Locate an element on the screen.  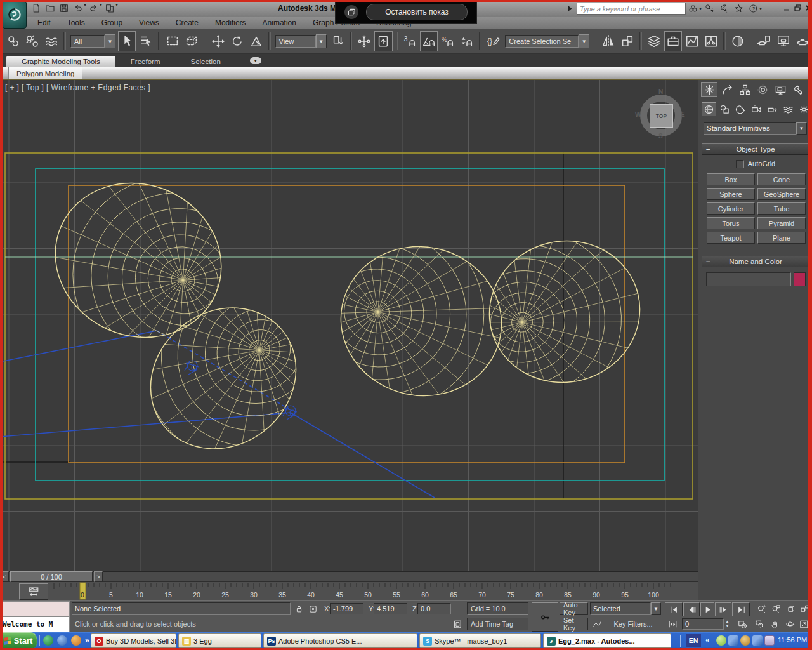
menu-item-modifiers: Modifiers is located at coordinates (231, 23).